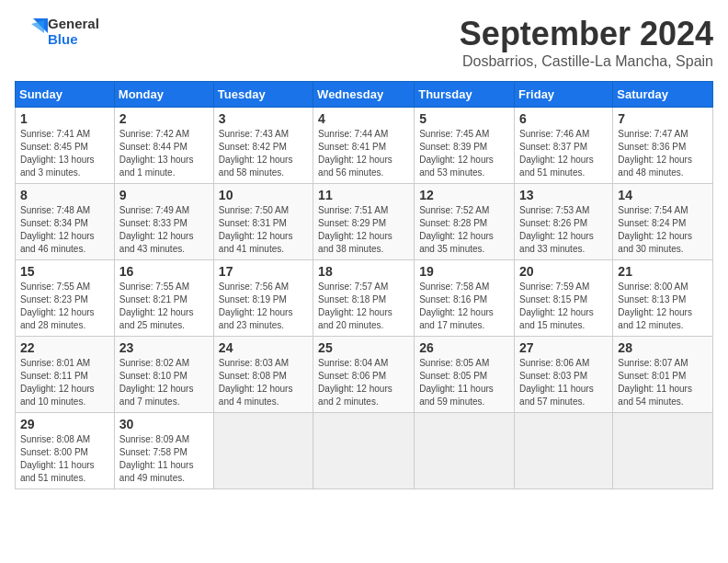 This screenshot has height=563, width=728. What do you see at coordinates (64, 230) in the screenshot?
I see `day-info: Sunrise: 7:48 AM Sunset: 8:34 PM Dayligh…` at bounding box center [64, 230].